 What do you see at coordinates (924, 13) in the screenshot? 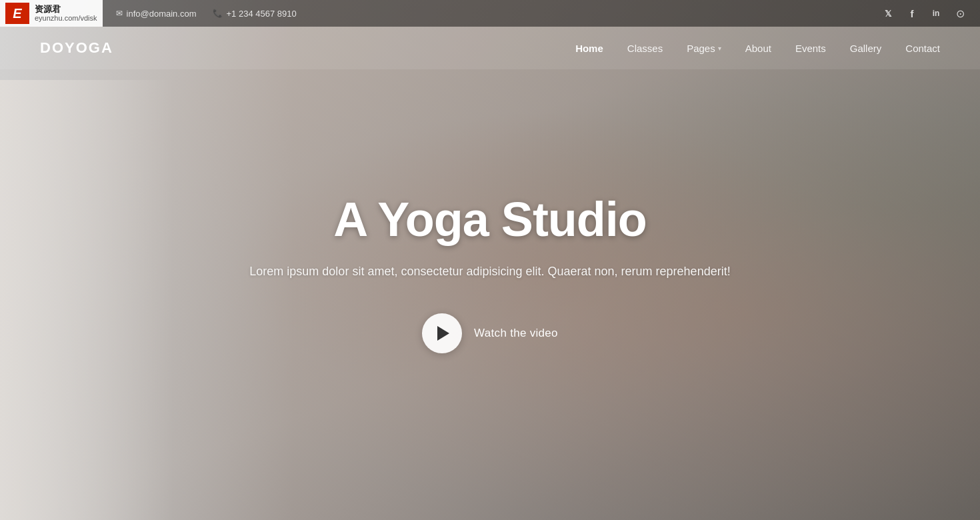
I see `social-icons: 𝕏 f in ⊙` at bounding box center [924, 13].